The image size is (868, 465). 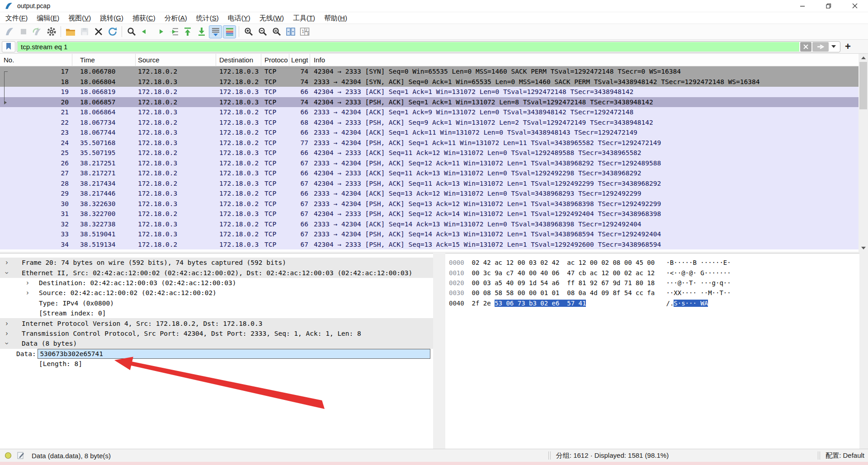 I want to click on menu-item: 统计(S), so click(x=208, y=18).